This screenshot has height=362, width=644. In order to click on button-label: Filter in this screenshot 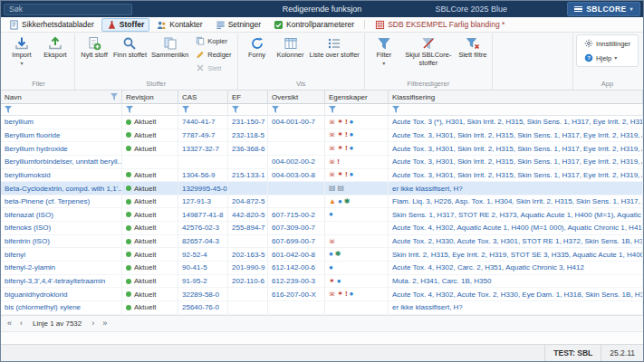, I will do `click(384, 56)`.